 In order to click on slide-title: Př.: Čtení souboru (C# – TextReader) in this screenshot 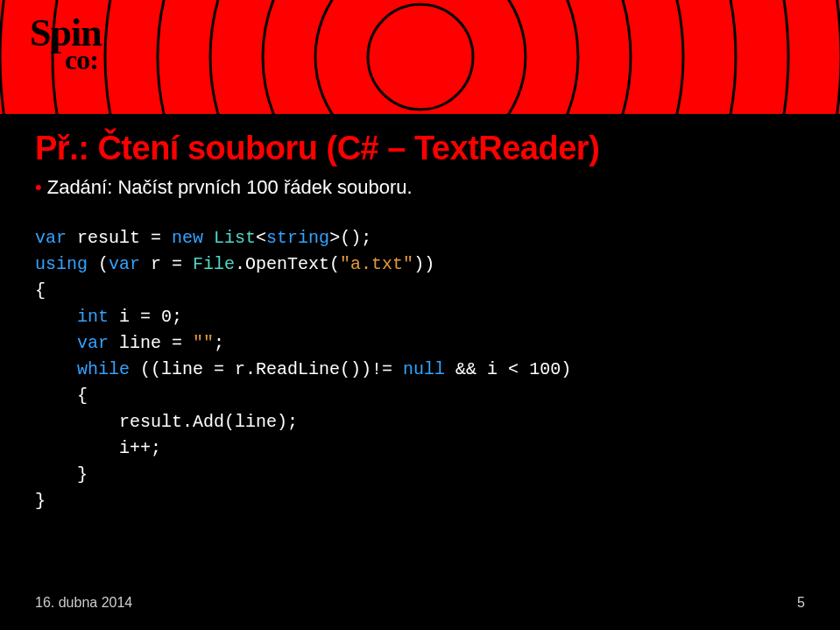, I will do `click(420, 149)`.